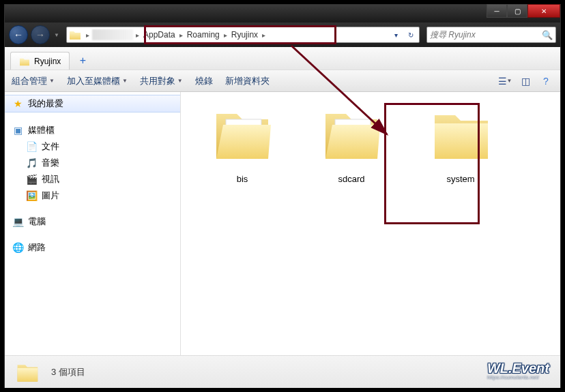 This screenshot has height=392, width=565. What do you see at coordinates (93, 147) in the screenshot?
I see `sidebar-documents: 📄文件` at bounding box center [93, 147].